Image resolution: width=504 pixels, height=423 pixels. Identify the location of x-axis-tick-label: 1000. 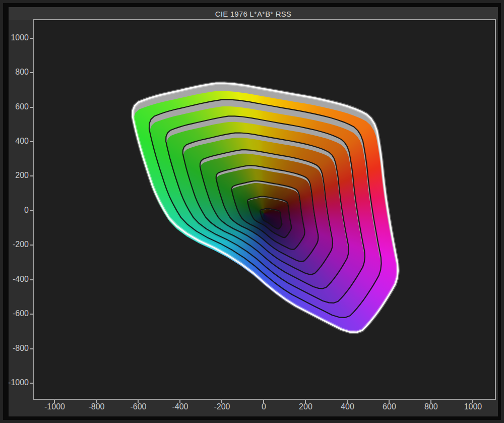
(473, 407).